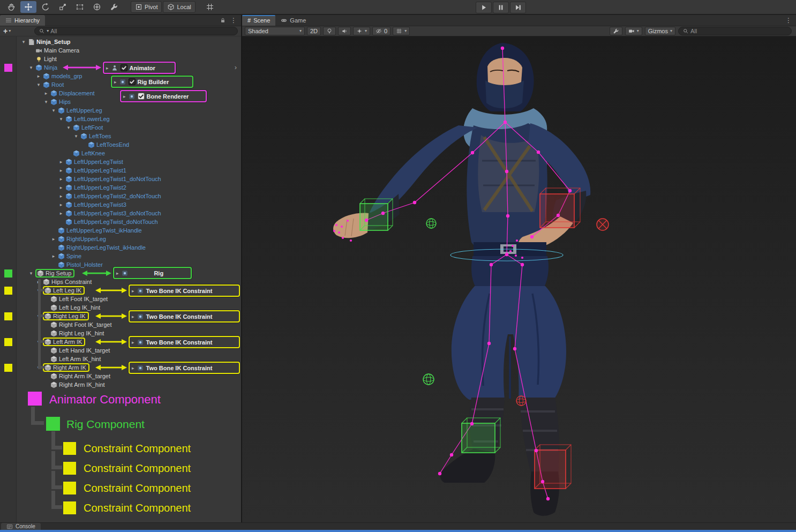 The image size is (796, 532). I want to click on left-arm-hint-gizmo, so click(431, 223).